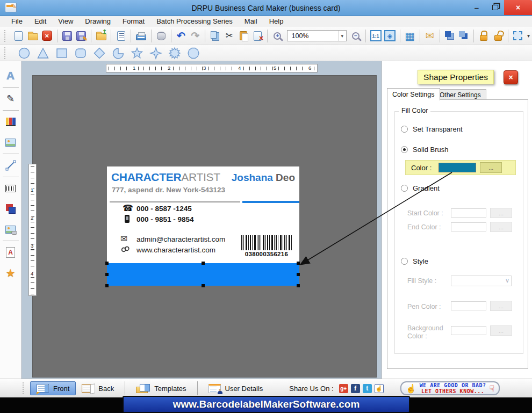  What do you see at coordinates (469, 227) in the screenshot?
I see `end-color-field` at bounding box center [469, 227].